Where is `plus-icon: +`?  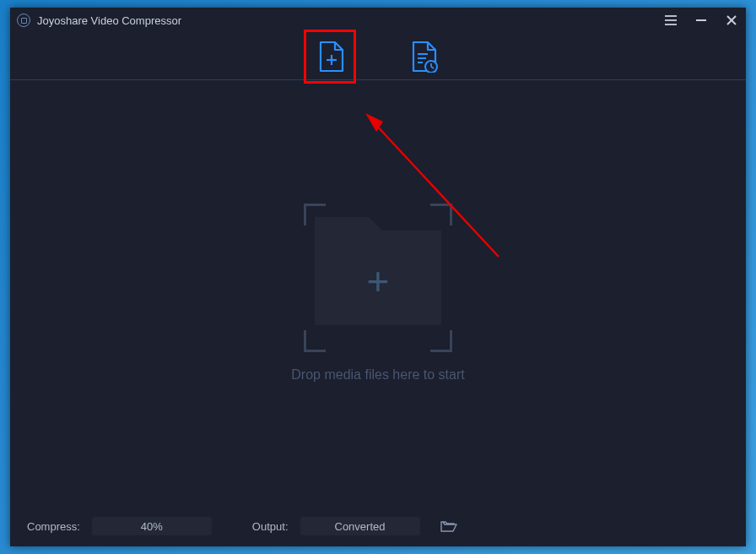
plus-icon: + is located at coordinates (378, 281).